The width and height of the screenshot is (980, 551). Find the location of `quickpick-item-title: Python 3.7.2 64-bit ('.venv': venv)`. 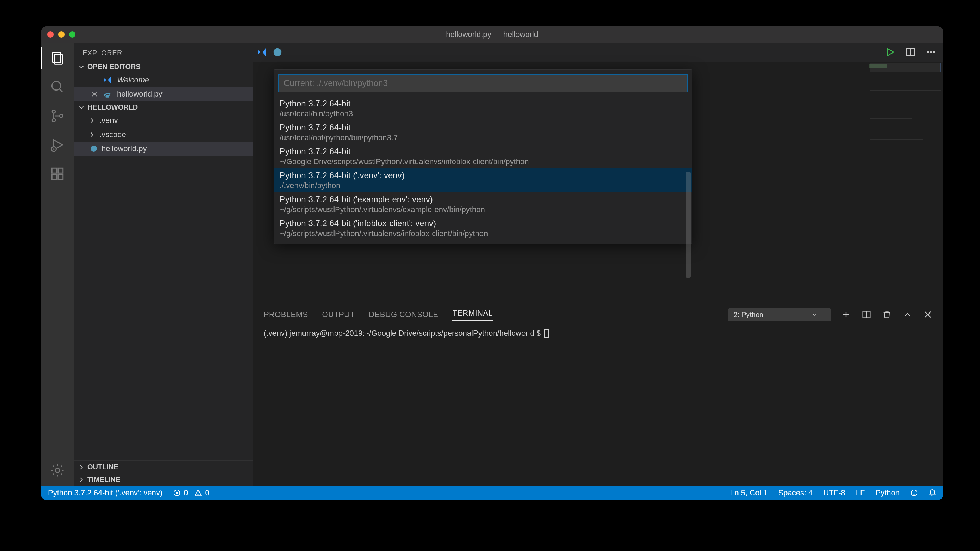

quickpick-item-title: Python 3.7.2 64-bit ('.venv': venv) is located at coordinates (483, 175).